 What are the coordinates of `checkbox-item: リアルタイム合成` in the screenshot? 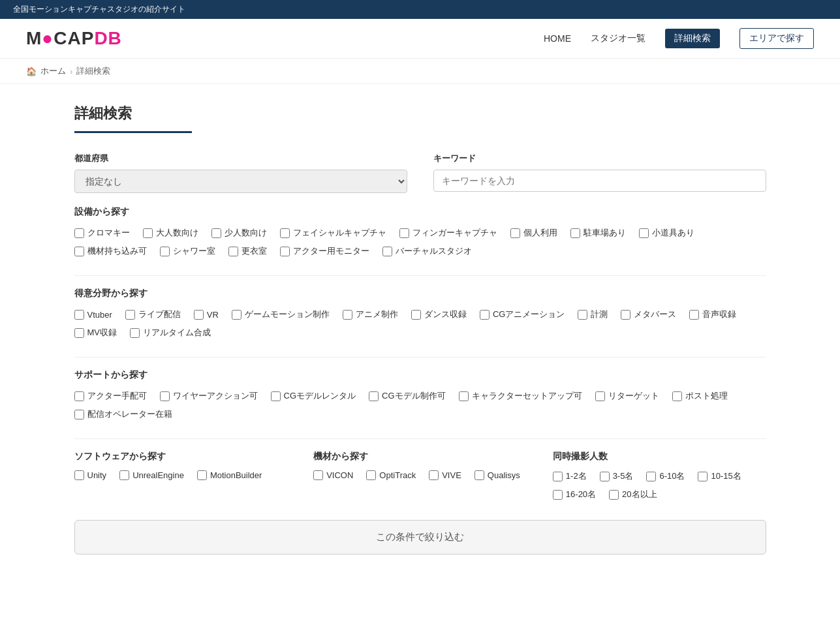 It's located at (170, 333).